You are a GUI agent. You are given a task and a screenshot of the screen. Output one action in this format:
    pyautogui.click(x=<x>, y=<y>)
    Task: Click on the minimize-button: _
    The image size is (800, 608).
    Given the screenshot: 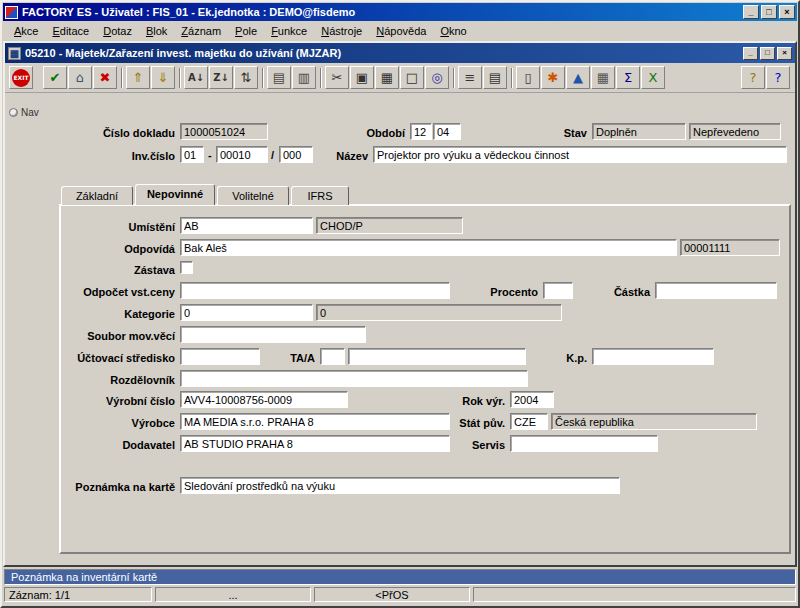 What is the action you would take?
    pyautogui.click(x=751, y=12)
    